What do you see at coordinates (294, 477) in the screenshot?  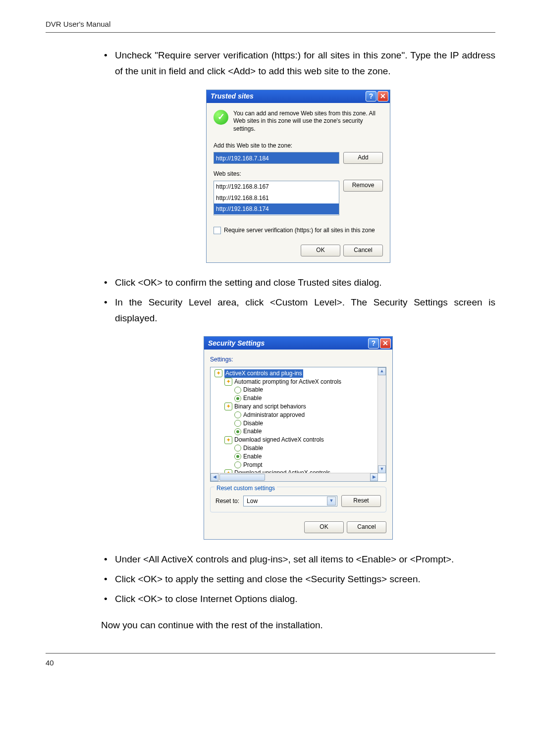 I see `horizontal-scrollbar: ◀ ▶` at bounding box center [294, 477].